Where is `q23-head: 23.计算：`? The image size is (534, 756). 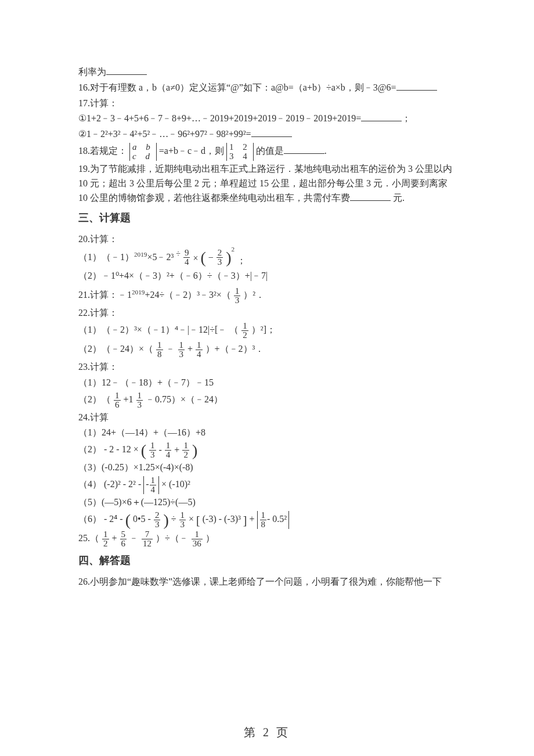
q23-head: 23.计算： is located at coordinates (267, 367).